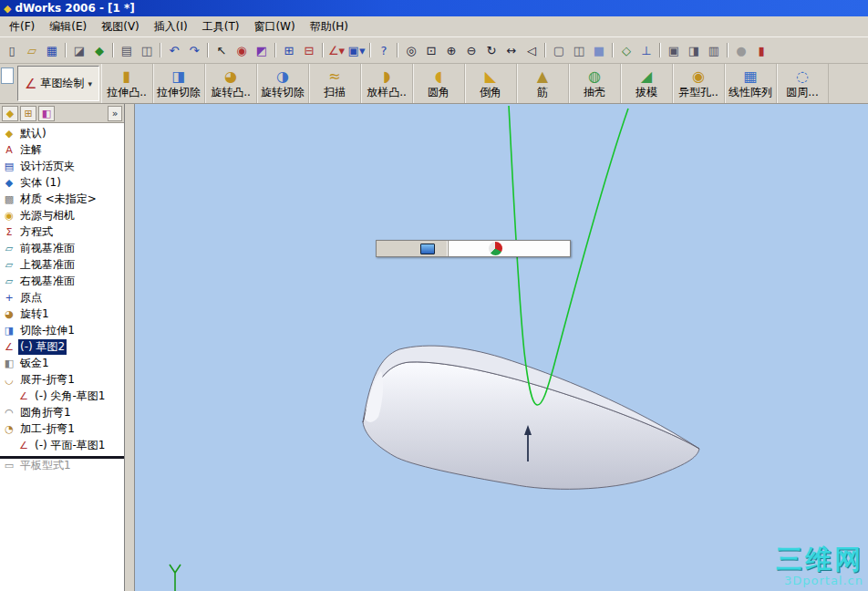  I want to click on panel-tab-strip: ◆ ⊞ ◧ », so click(62, 113).